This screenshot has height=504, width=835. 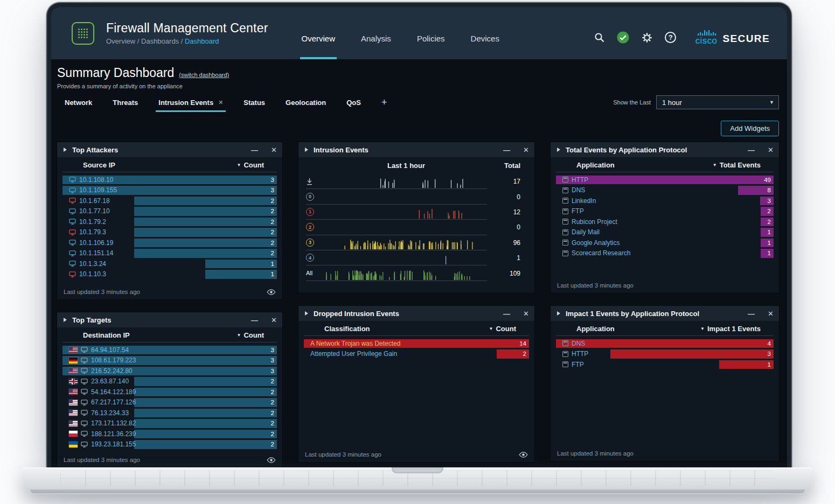 What do you see at coordinates (110, 381) in the screenshot?
I see `row-link: 23.63.87.140` at bounding box center [110, 381].